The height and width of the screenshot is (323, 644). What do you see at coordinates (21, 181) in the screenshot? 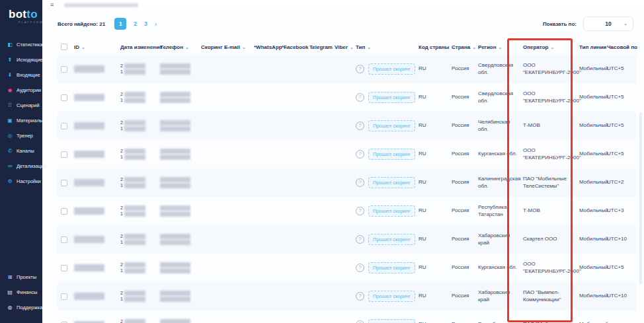
I see `sidebar-item-settings: ⚙Настройки` at bounding box center [21, 181].